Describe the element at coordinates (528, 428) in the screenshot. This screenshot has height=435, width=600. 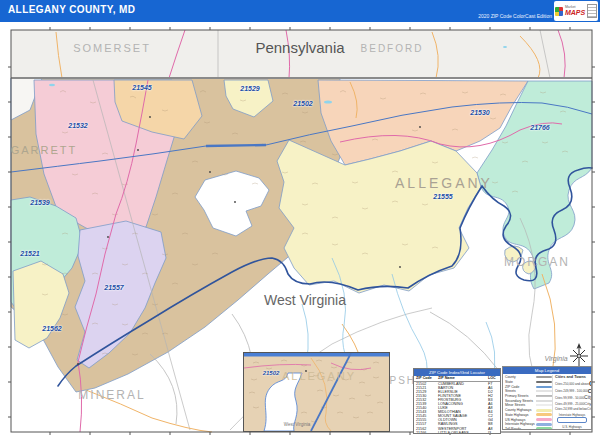
I see `legend-item: Toll Roads` at that location.